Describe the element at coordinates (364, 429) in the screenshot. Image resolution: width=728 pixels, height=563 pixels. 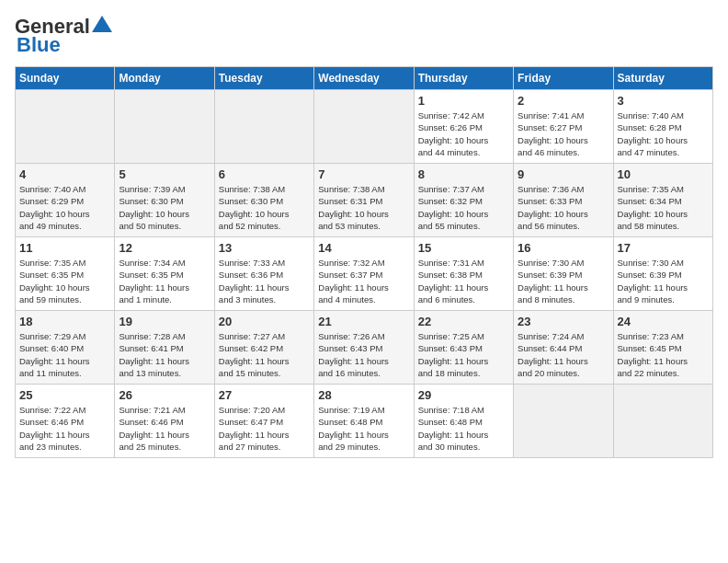
I see `day-info: Sunrise: 7:19 AM Sunset: 6:48 PM Dayligh…` at that location.